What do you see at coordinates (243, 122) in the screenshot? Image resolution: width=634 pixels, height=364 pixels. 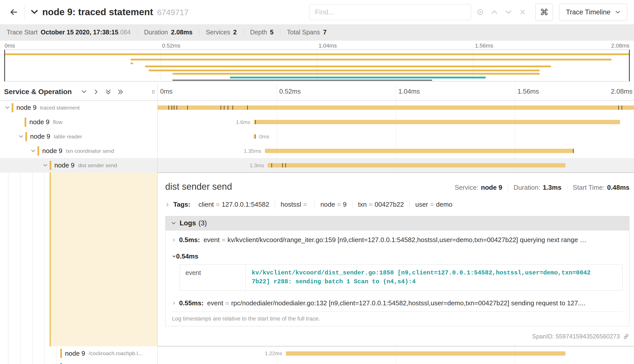 I see `span-duration-label: 1.6ms` at bounding box center [243, 122].